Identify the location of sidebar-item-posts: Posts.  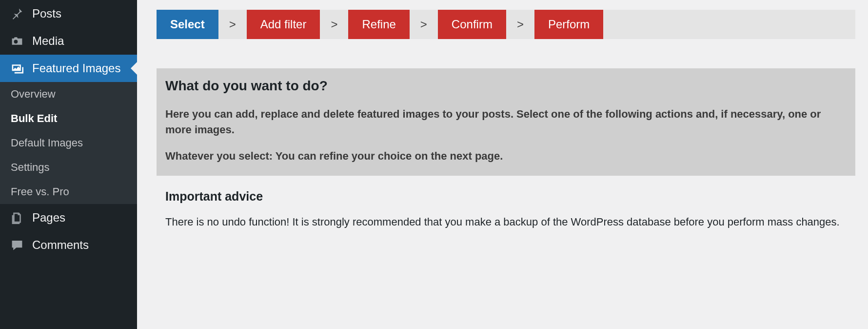
(68, 14).